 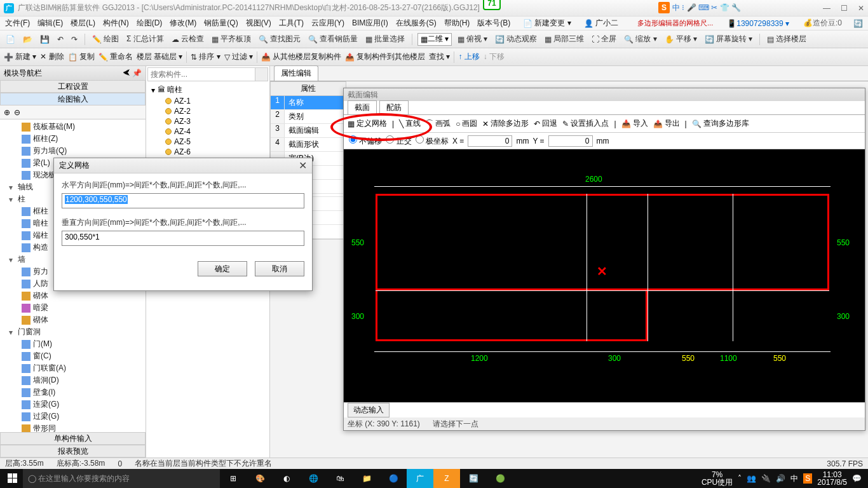 I want to click on tree-node: ▾门窗洞, so click(x=72, y=332).